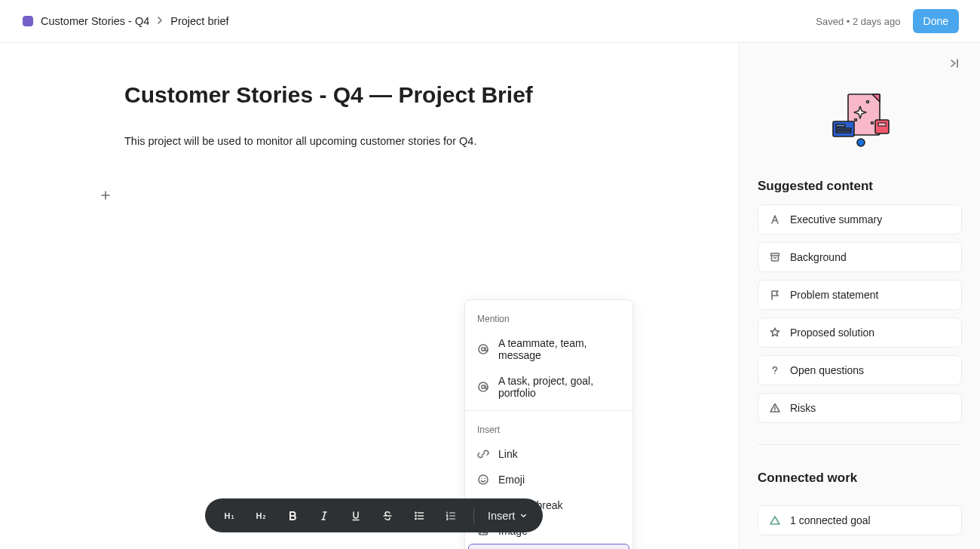 The width and height of the screenshot is (980, 549). I want to click on popover-section-mention: Mention, so click(549, 317).